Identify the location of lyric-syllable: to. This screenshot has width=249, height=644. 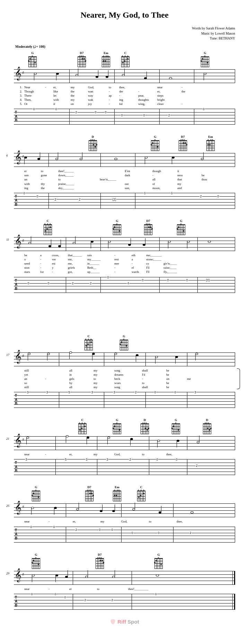
(104, 379).